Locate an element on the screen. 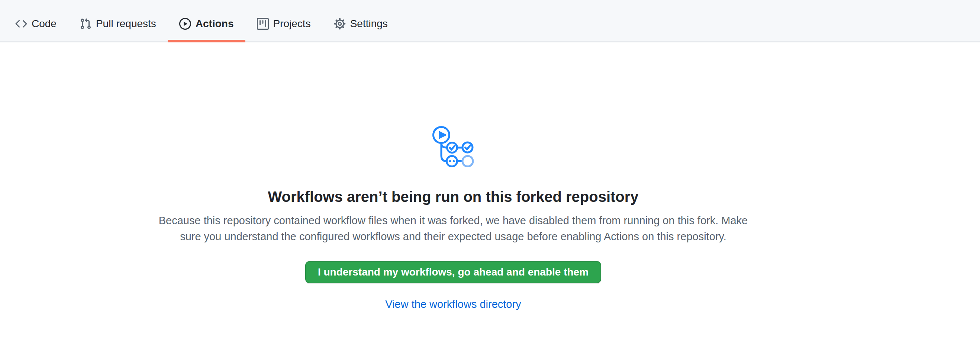 The image size is (980, 351). tab-settings: Settings is located at coordinates (361, 24).